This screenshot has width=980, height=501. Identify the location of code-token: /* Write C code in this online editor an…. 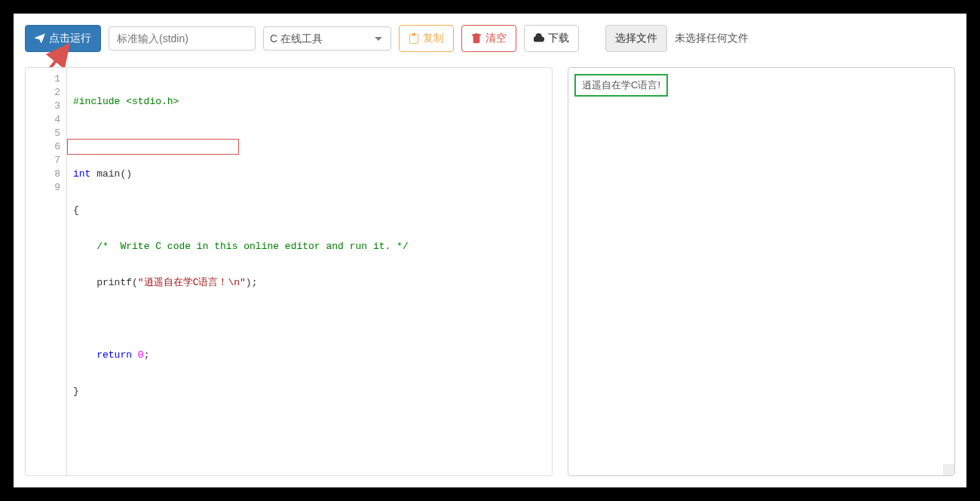
(252, 246).